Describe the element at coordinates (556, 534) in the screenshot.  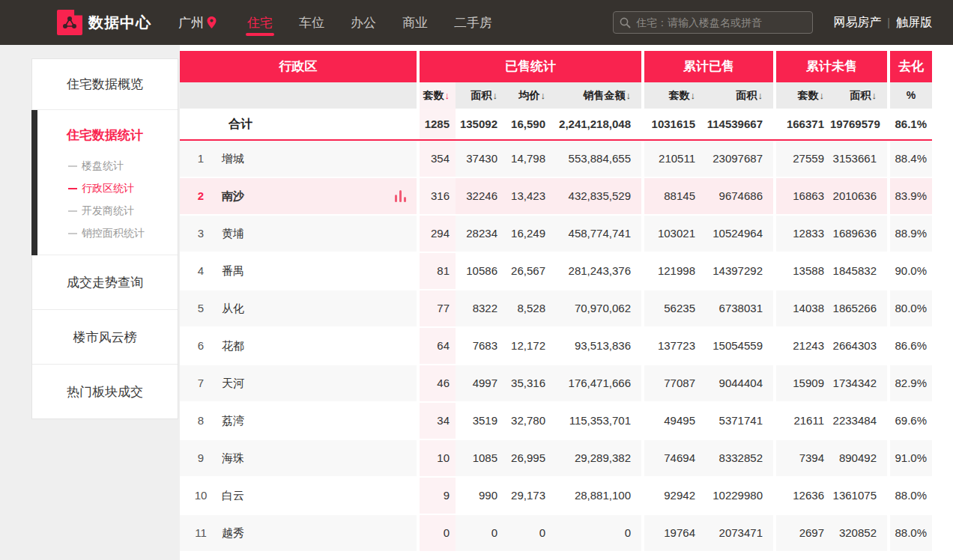
I see `table-row: 11越秀0000197642073471269732085288.0%` at that location.